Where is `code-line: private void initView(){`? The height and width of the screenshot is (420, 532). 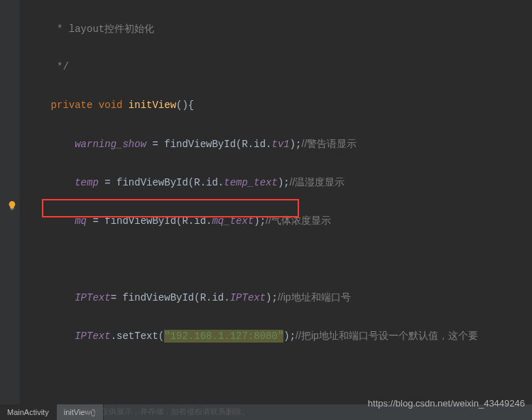 code-line: private void initView(){ is located at coordinates (280, 105).